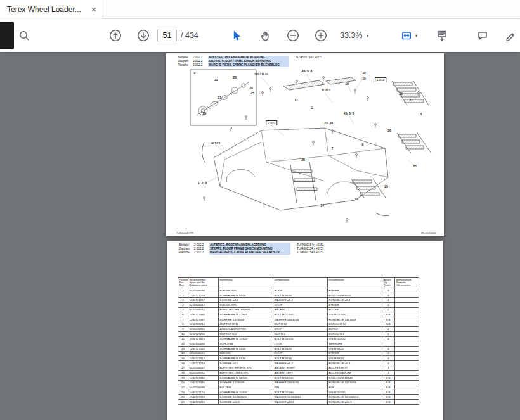 Image resolution: width=520 pixels, height=420 pixels. I want to click on table-cell: 12, so click(183, 344).